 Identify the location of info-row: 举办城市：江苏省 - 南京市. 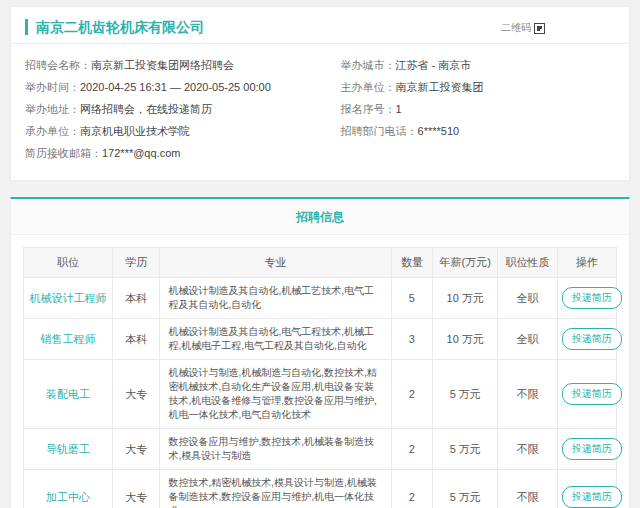
(478, 65).